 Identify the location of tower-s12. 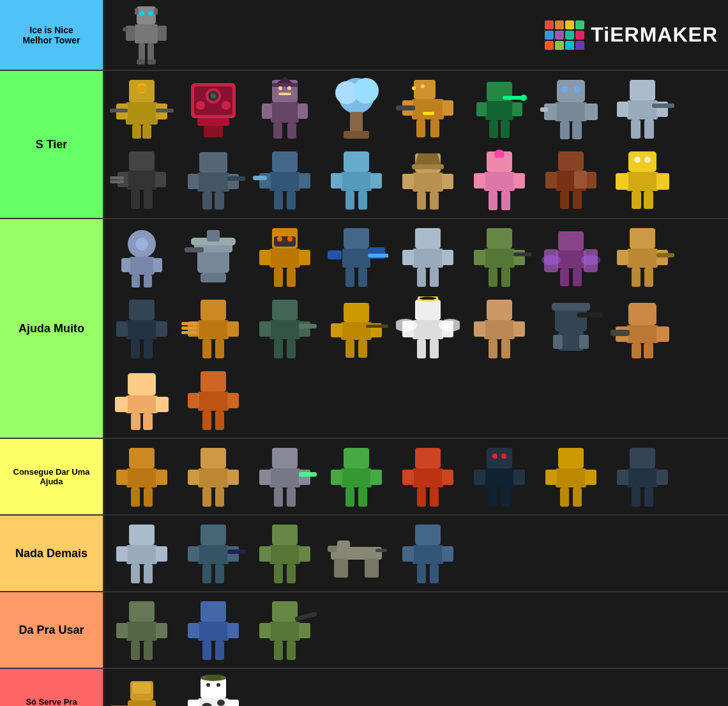
(356, 180).